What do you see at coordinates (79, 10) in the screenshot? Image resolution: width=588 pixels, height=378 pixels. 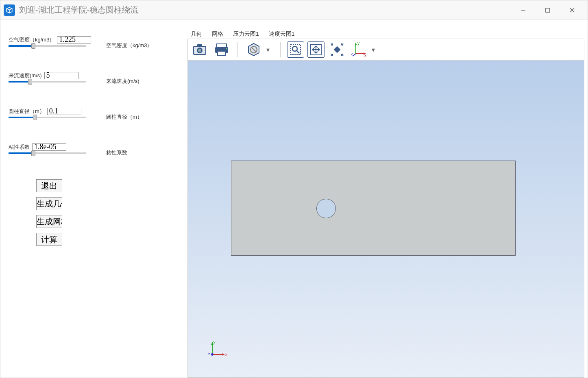 I see `window-title: 刘迎-湖北工程学院-稳态圆柱绕流` at bounding box center [79, 10].